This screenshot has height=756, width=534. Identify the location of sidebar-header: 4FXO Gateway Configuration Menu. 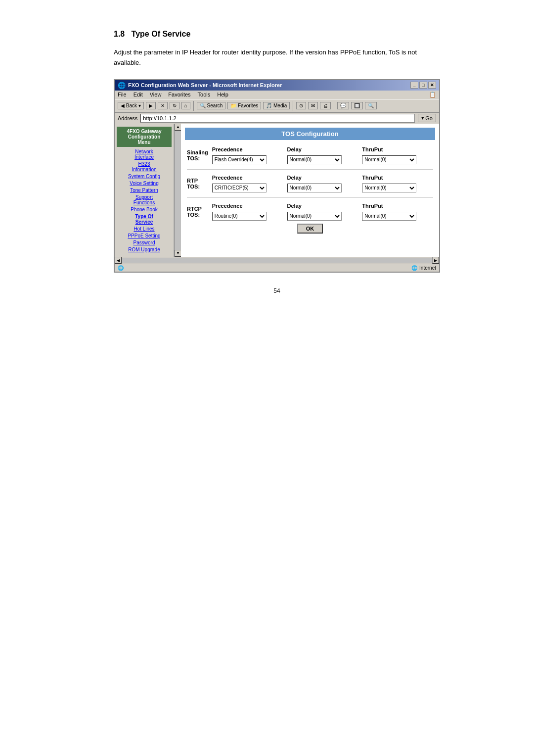
(144, 137).